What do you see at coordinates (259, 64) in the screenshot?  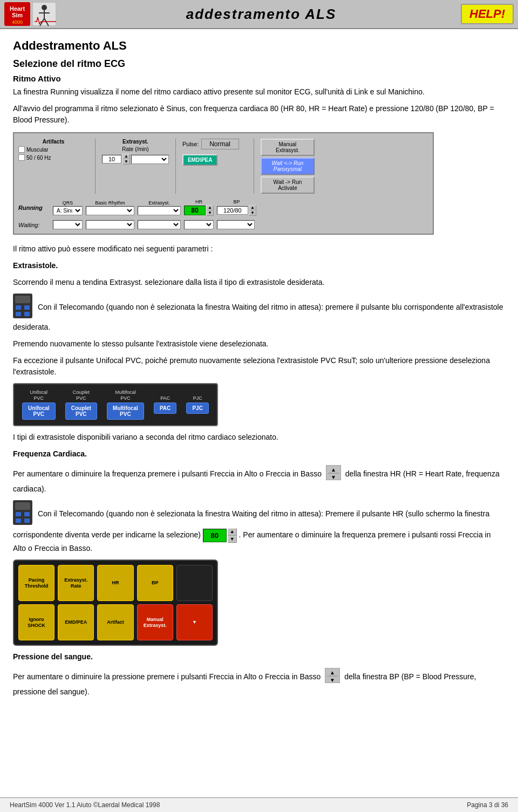 I see `section1-title: Selezione del ritmo ECG` at bounding box center [259, 64].